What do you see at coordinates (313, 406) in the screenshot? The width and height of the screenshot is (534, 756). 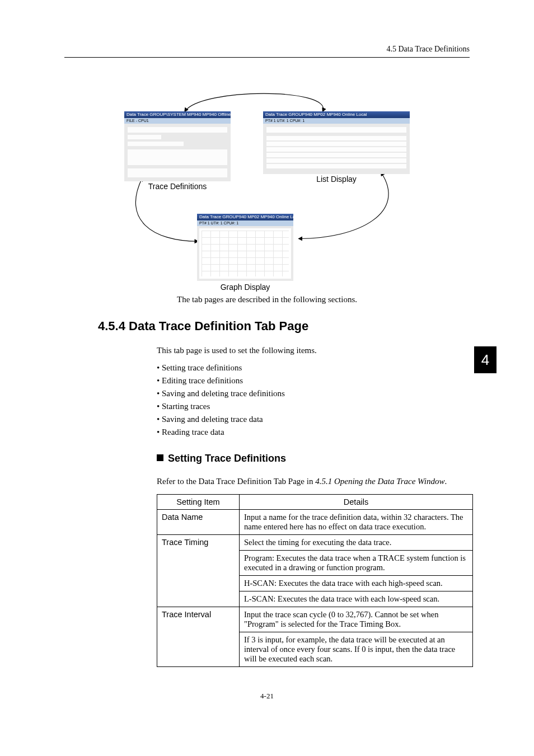 I see `bullet-item: Starting traces` at bounding box center [313, 406].